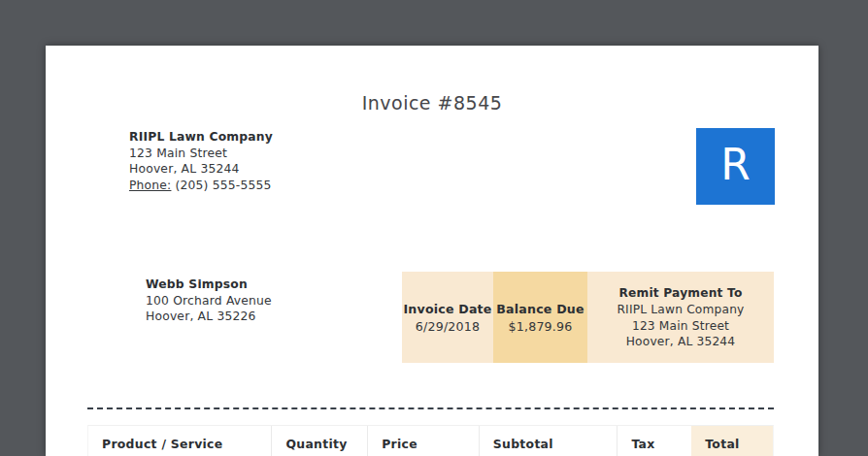 This screenshot has width=868, height=456. What do you see at coordinates (681, 317) in the screenshot?
I see `remit-payment-box: Remit Payment To RIIPL Lawn Company 123 …` at bounding box center [681, 317].